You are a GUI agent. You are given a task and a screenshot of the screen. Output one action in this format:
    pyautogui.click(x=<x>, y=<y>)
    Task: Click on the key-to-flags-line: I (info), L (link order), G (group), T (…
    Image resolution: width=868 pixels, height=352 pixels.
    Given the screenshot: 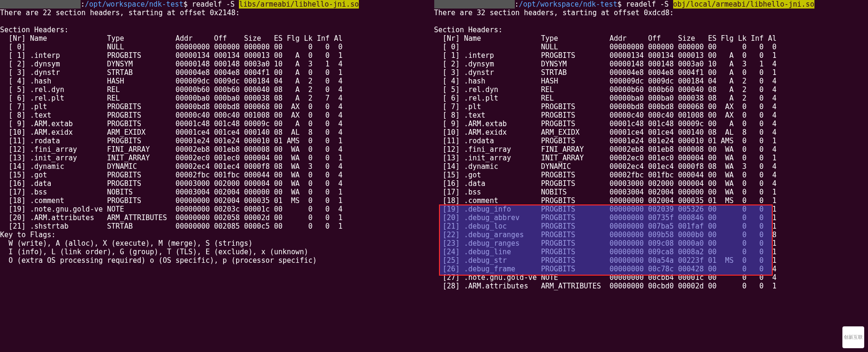 What is the action you would take?
    pyautogui.click(x=217, y=252)
    